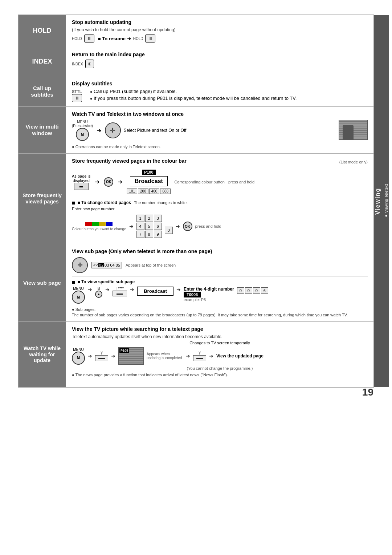 This screenshot has width=392, height=555. I want to click on viewmulti-content: Watch TV and Teletext in two windows at …, so click(220, 130).